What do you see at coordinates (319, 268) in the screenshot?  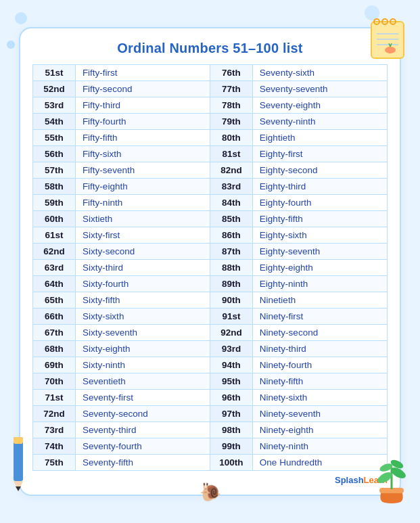 I see `ordinal-word-right: Eighty-eighth` at bounding box center [319, 268].